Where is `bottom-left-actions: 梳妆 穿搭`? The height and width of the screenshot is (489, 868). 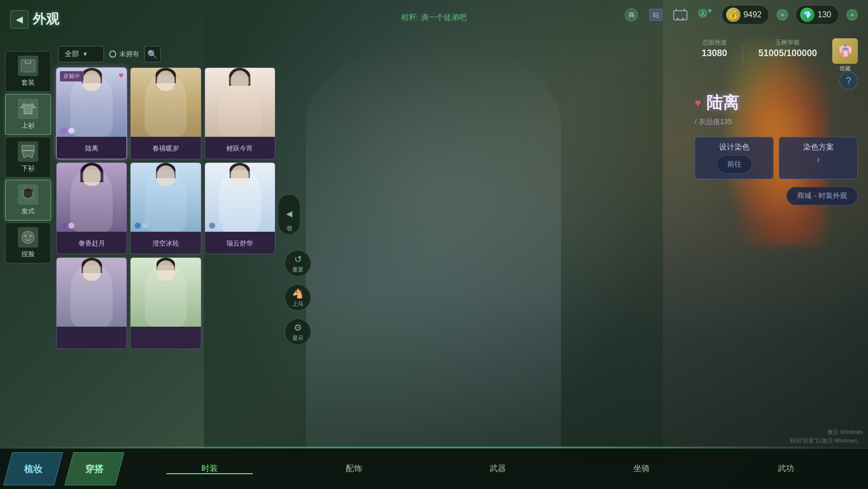 bottom-left-actions: 梳妆 穿搭 is located at coordinates (64, 469).